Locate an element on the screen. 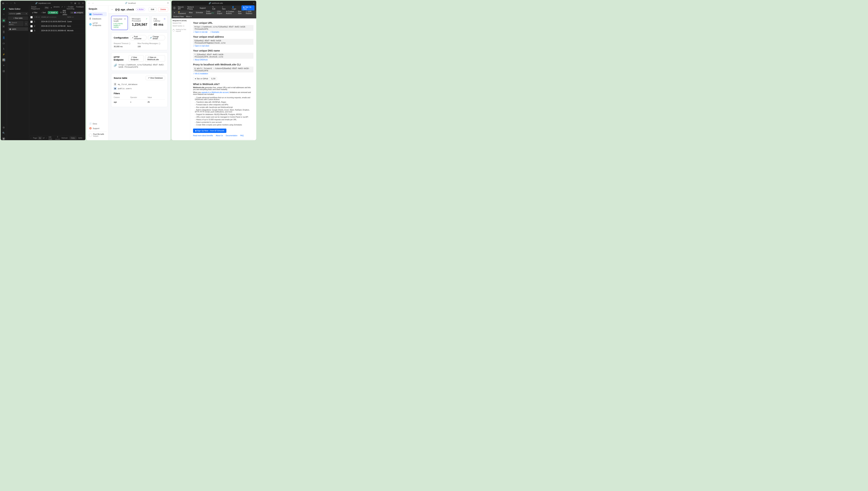 This screenshot has height=491, width=868. nav-terms: Terms & Privacy is located at coordinates (192, 8).